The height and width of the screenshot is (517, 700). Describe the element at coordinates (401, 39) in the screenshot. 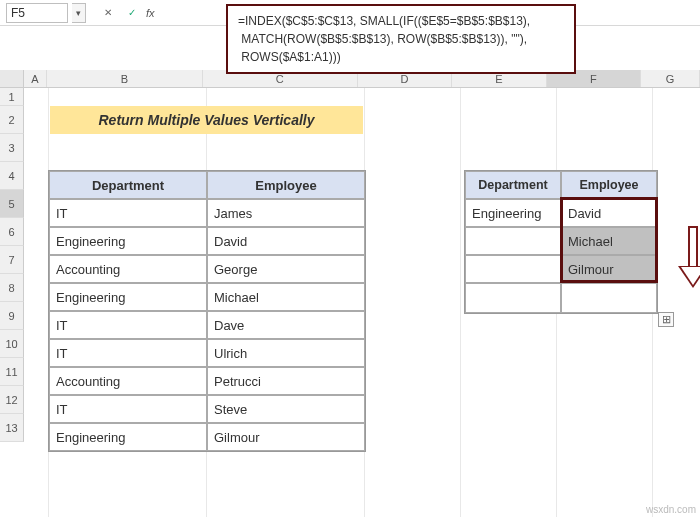

I see `formula-bar: =INDEX($C$5:$C$13, SMALL(IF(($E$5=$B$5:$…` at that location.